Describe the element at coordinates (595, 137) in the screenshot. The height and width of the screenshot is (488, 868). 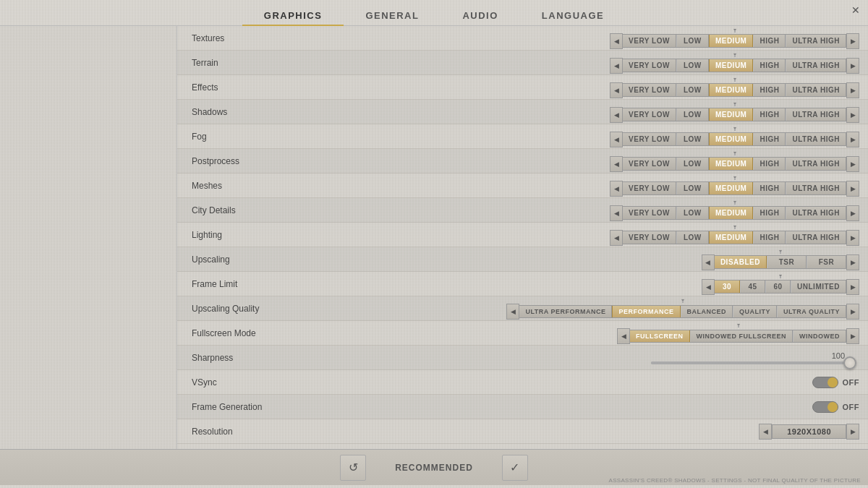
I see `setting-control-fog: ▾◀VERY LOWLOWMEDIUMHIGHULTRA HIGH▶` at that location.